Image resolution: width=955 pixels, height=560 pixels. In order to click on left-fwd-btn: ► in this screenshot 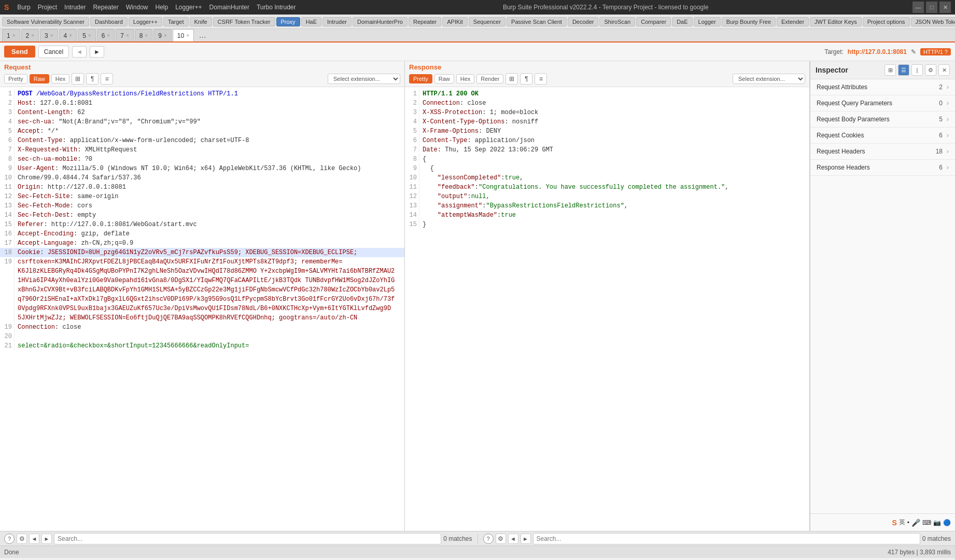, I will do `click(47, 539)`.